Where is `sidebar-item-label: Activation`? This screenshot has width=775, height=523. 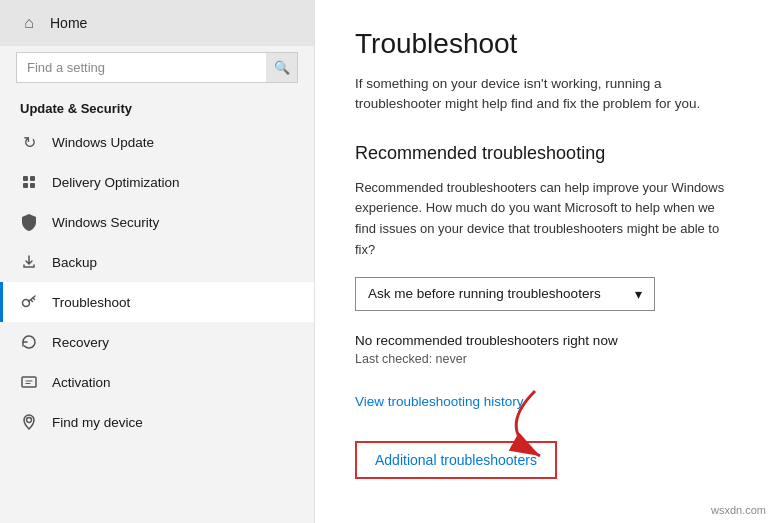
sidebar-item-label: Activation is located at coordinates (82, 382).